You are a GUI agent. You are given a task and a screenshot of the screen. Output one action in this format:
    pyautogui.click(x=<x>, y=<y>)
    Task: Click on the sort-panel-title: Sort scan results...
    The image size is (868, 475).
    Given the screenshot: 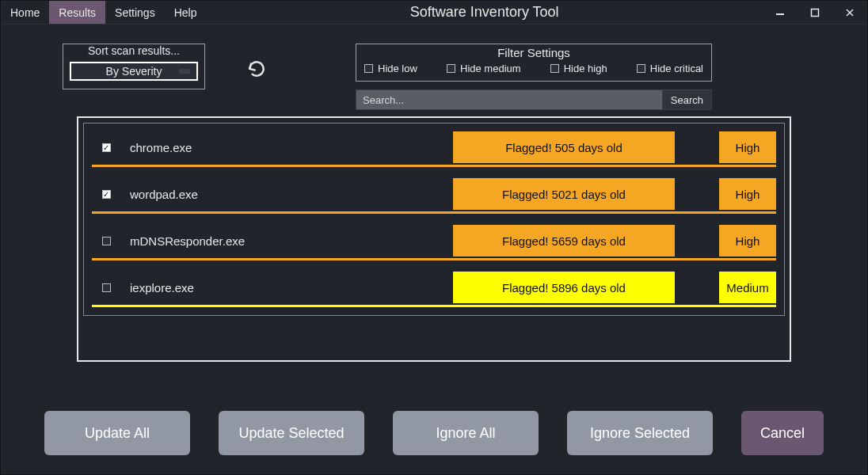 What is the action you would take?
    pyautogui.click(x=134, y=51)
    